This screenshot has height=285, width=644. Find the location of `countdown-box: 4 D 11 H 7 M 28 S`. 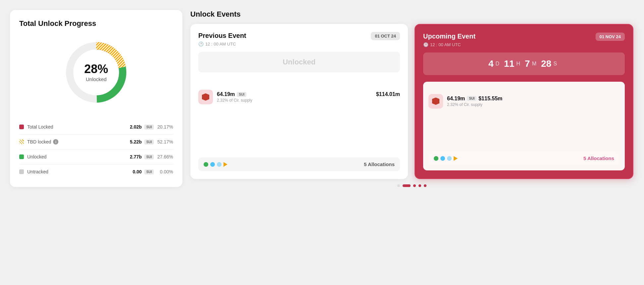

countdown-box: 4 D 11 H 7 M 28 S is located at coordinates (524, 64).